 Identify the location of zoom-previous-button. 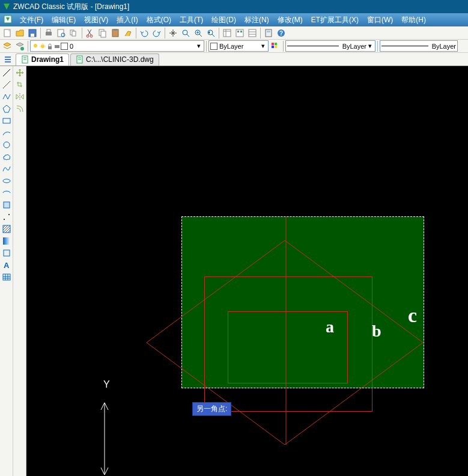
(211, 33).